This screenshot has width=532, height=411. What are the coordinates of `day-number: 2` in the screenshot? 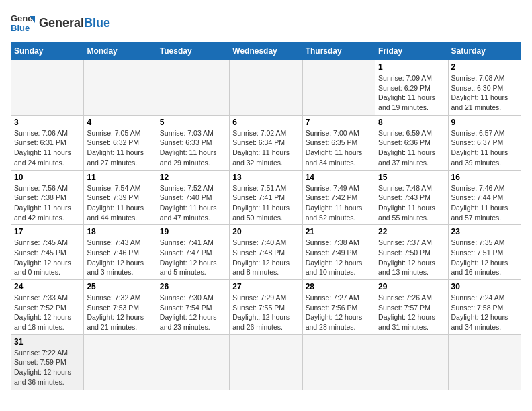 It's located at (485, 67).